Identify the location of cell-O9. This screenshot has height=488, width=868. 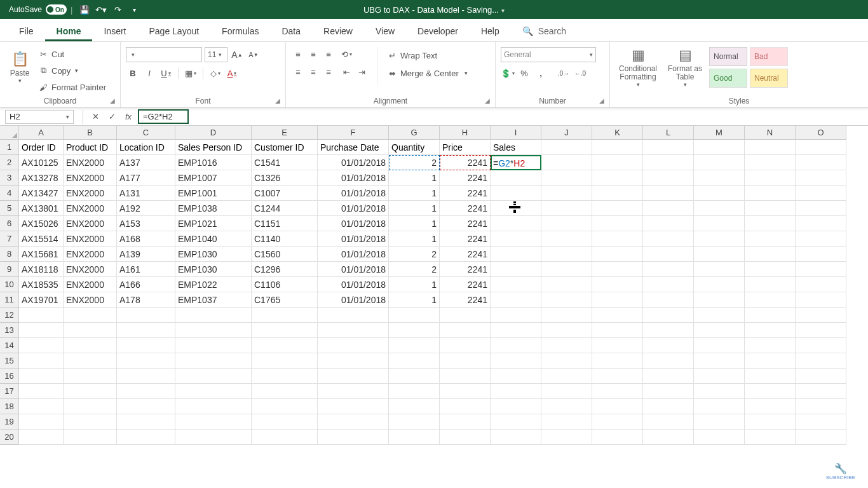
(821, 269).